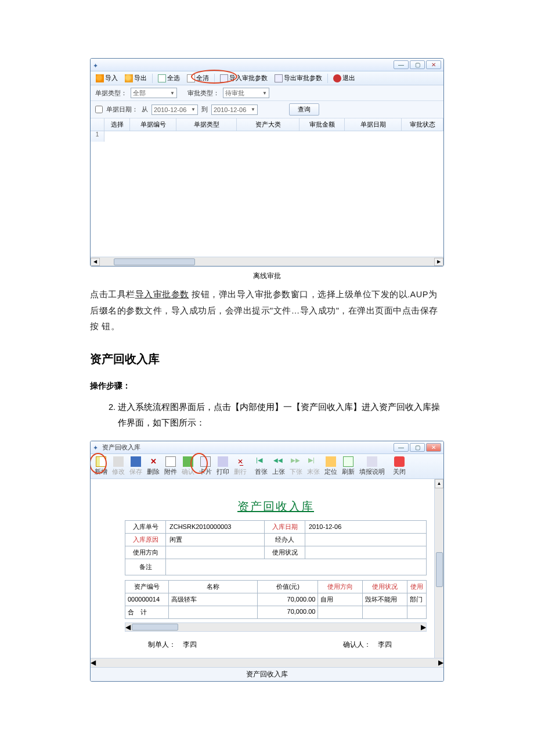  Describe the element at coordinates (439, 484) in the screenshot. I see `scroll-up-icon: ▲` at that location.